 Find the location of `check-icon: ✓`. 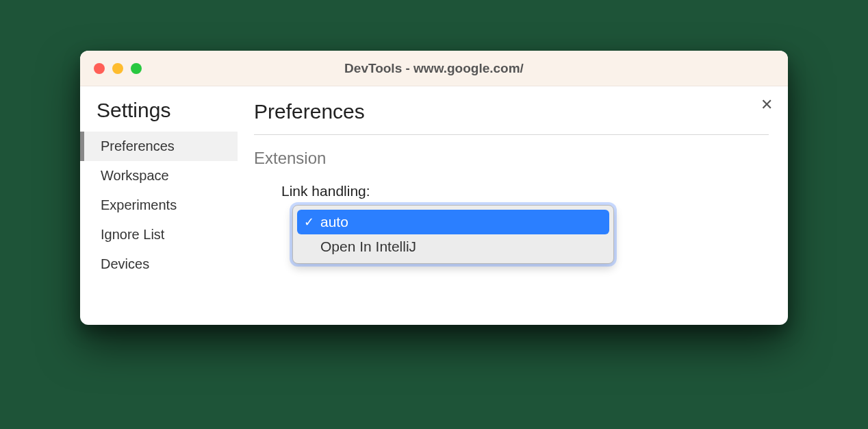

check-icon: ✓ is located at coordinates (312, 222).